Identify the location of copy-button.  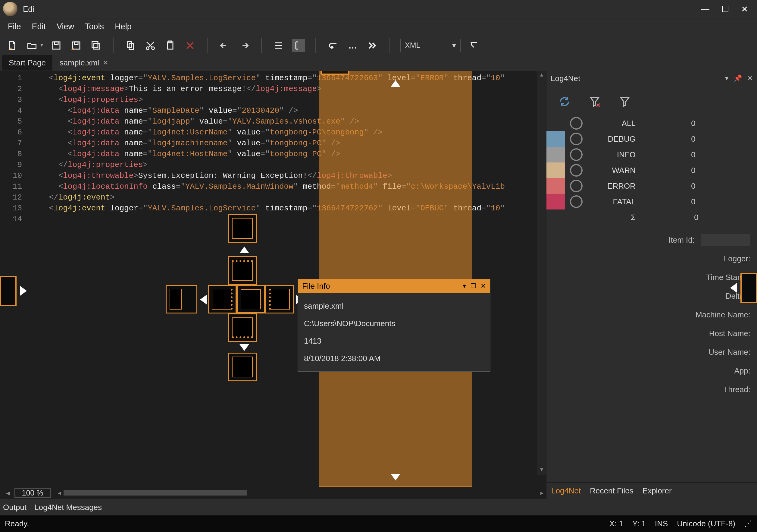
(131, 46).